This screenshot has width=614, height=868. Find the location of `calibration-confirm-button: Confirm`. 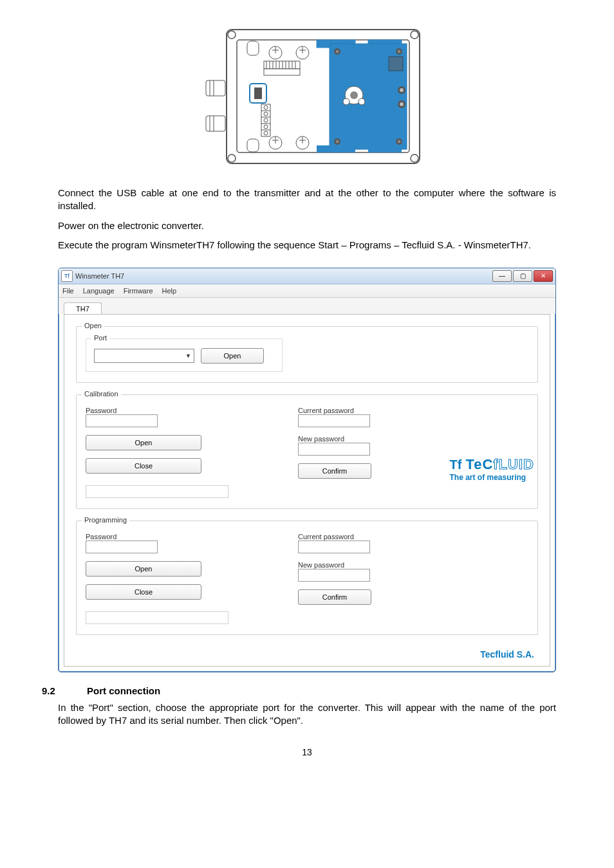

calibration-confirm-button: Confirm is located at coordinates (335, 471).